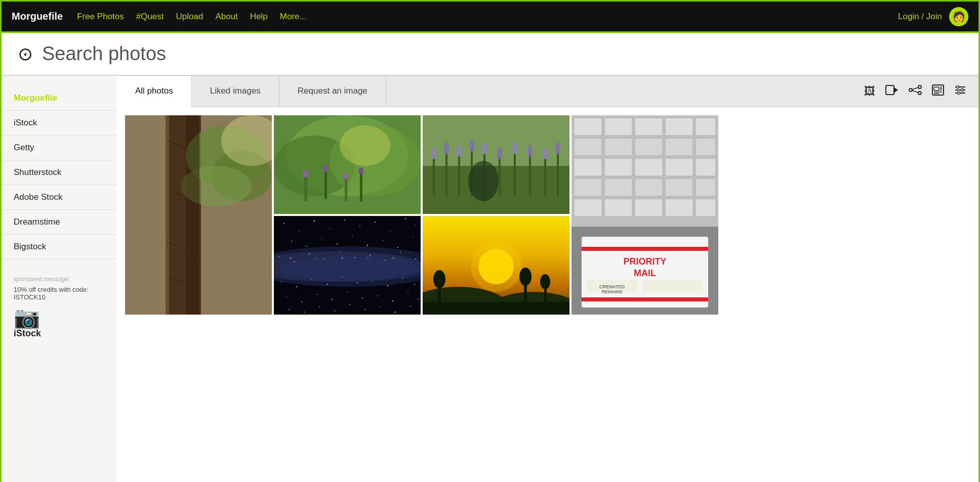 This screenshot has height=482, width=980. What do you see at coordinates (612, 287) in the screenshot?
I see `svg-text: CREMATED` at bounding box center [612, 287].